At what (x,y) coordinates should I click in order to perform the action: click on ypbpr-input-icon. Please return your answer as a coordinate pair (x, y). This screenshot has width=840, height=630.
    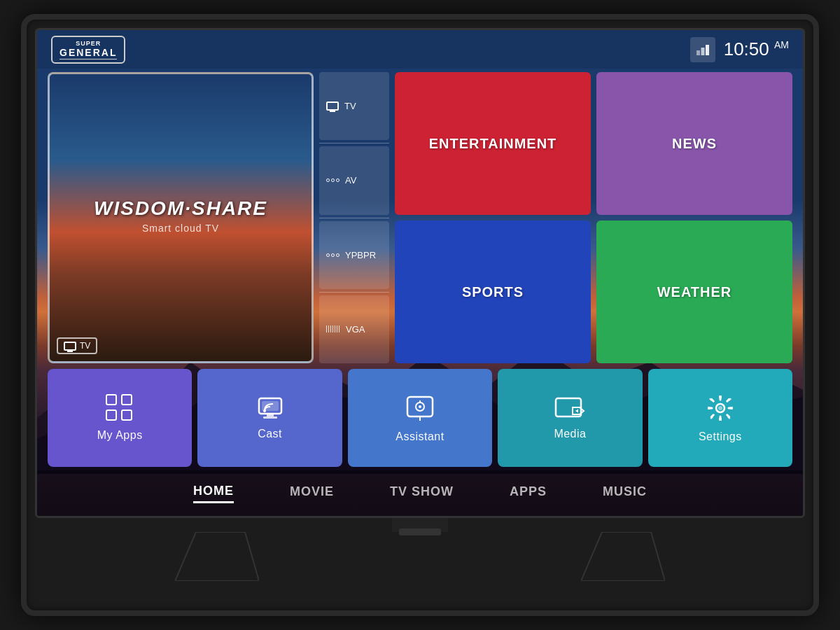
    Looking at the image, I should click on (333, 255).